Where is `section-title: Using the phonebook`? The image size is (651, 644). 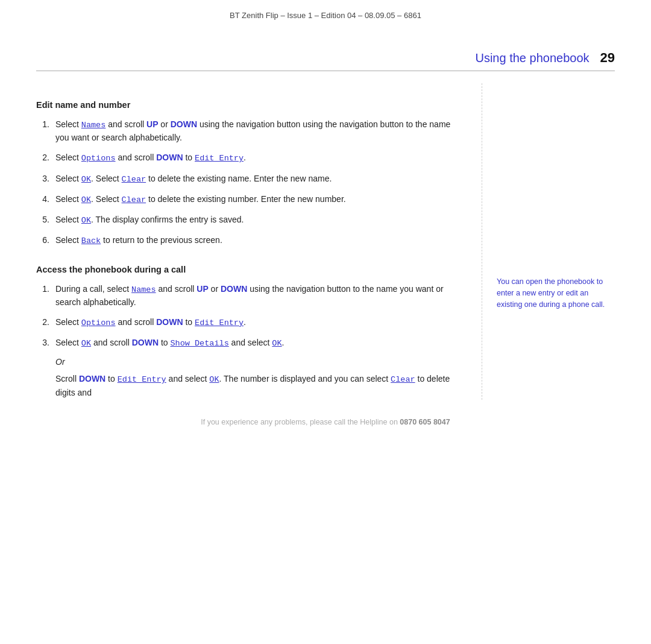
section-title: Using the phonebook is located at coordinates (532, 58).